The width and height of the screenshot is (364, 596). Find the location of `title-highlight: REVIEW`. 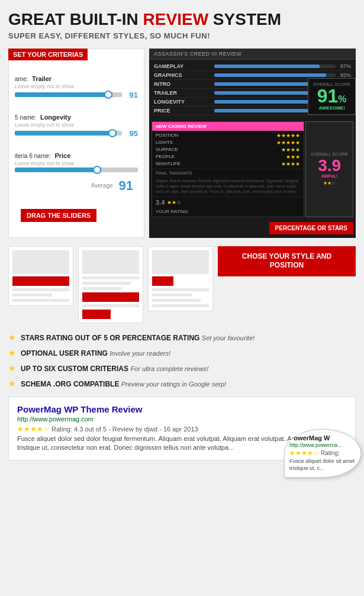

title-highlight: REVIEW is located at coordinates (176, 19).